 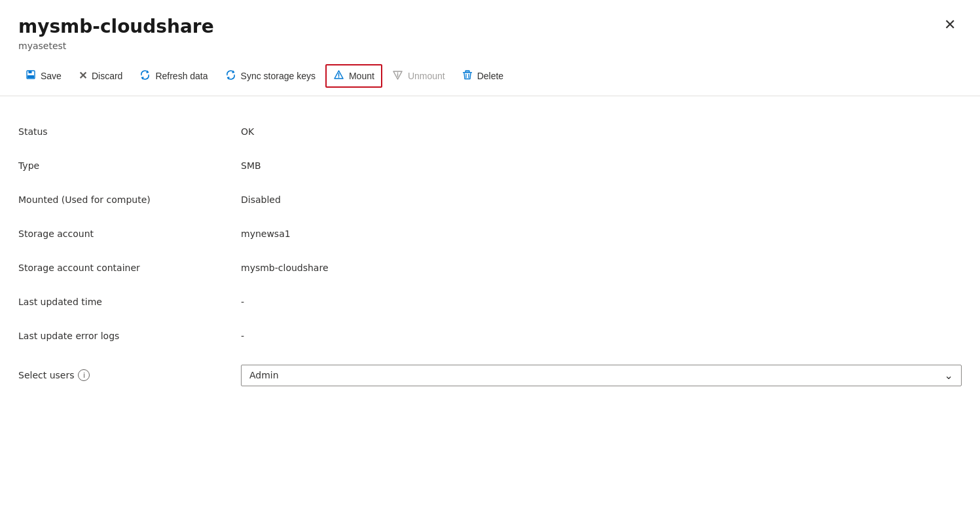 I want to click on field-value-0: OK, so click(x=601, y=132).